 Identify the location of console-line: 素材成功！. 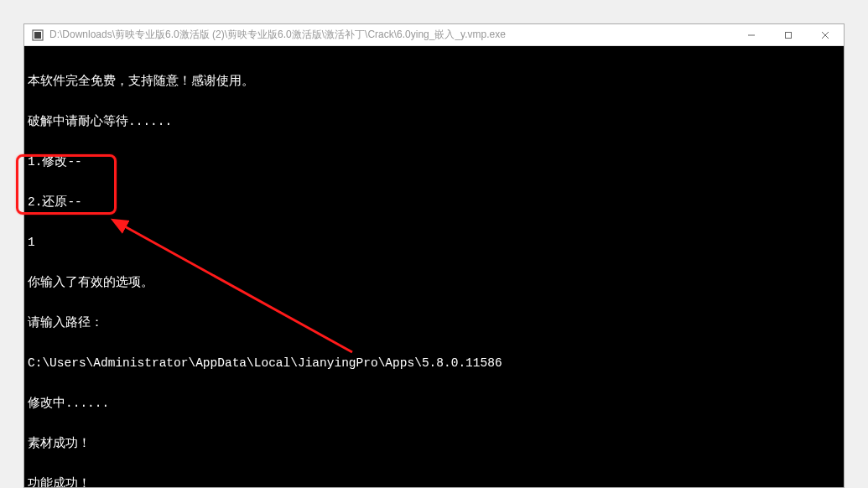
(434, 444).